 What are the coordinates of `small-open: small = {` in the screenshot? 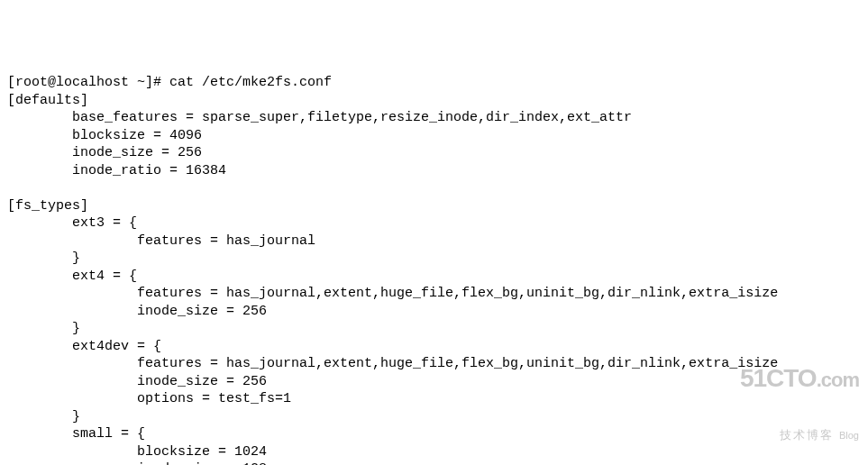 It's located at (76, 434).